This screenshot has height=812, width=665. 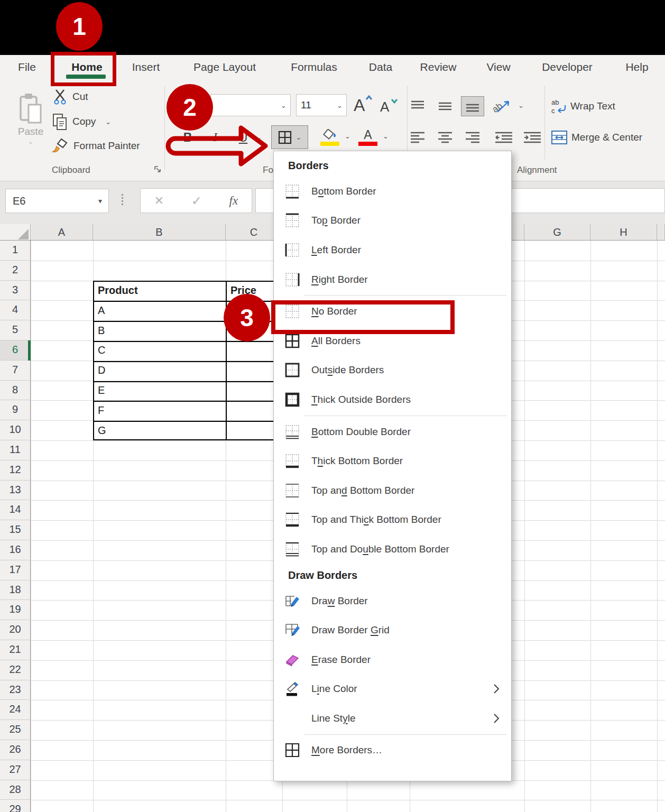 I want to click on row-header-25: 25, so click(x=15, y=730).